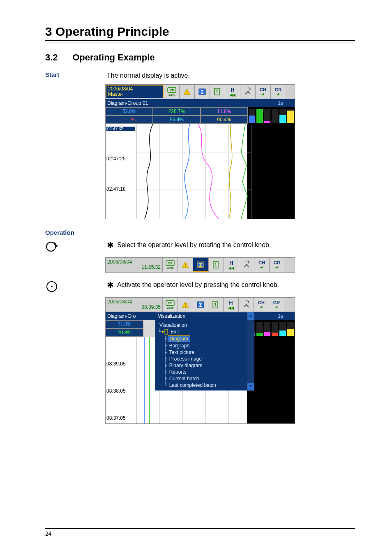 This screenshot has width=392, height=555. Describe the element at coordinates (200, 265) in the screenshot. I see `recorder-status-strip: 2006/08/04 11:25:32 CF 33% ! Σ 1` at that location.